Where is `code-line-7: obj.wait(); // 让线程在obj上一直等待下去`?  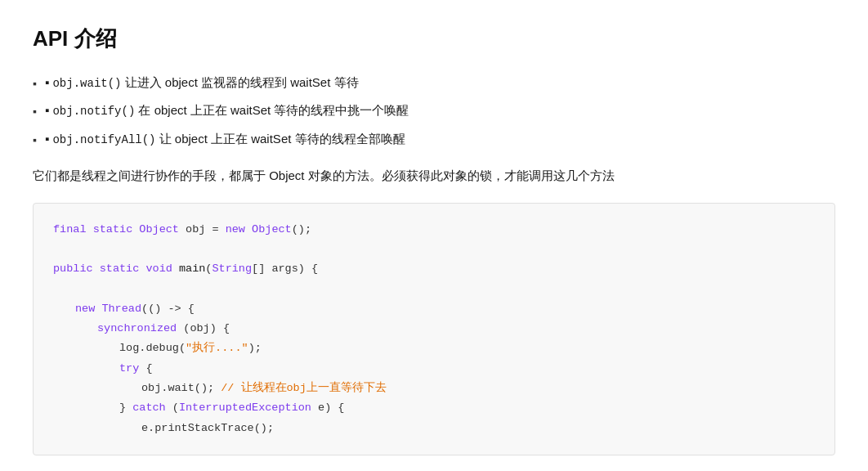
code-line-7: obj.wait(); // 让线程在obj上一直等待下去 is located at coordinates (434, 388).